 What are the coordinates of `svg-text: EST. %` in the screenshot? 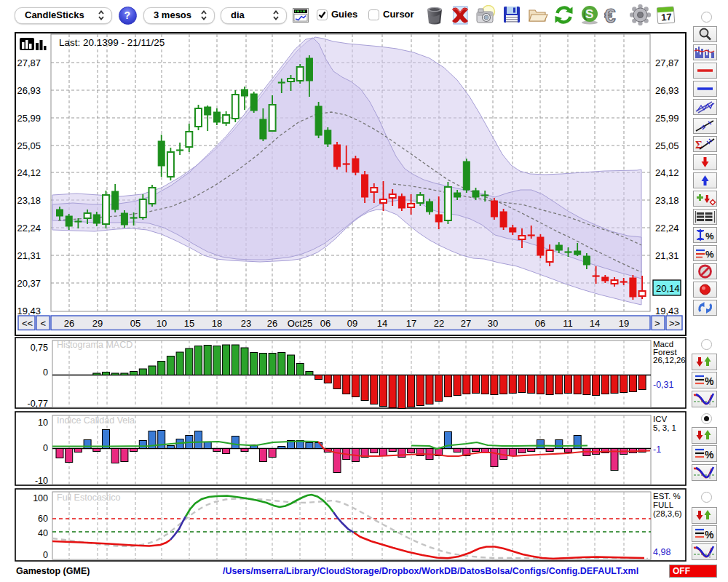 It's located at (667, 496).